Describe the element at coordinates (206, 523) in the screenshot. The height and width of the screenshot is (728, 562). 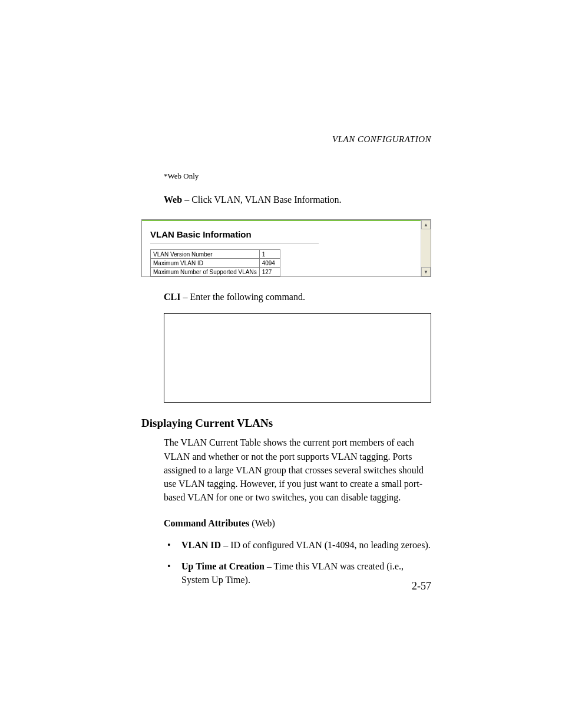
I see `command-attr-bold: Command Attributes` at that location.